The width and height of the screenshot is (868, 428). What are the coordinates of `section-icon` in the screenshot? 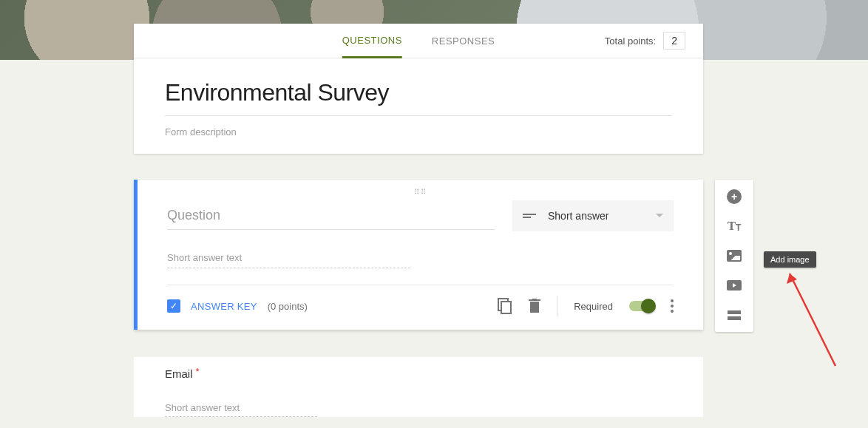 It's located at (734, 315).